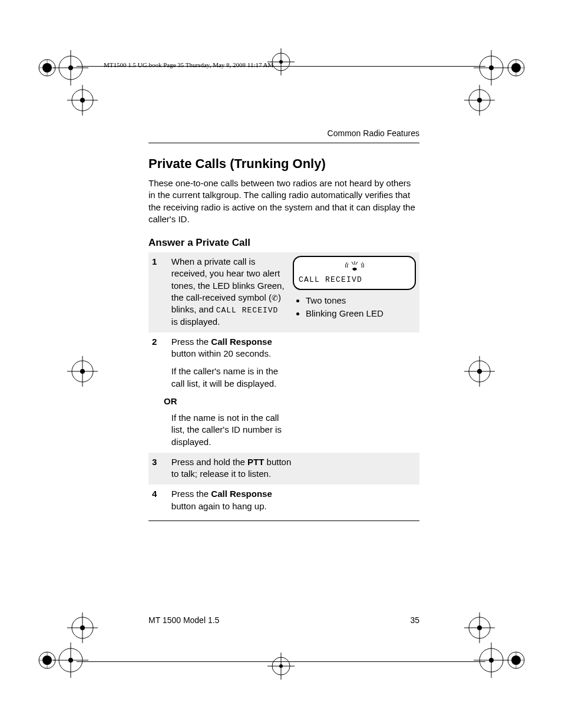  I want to click on step-row: 3 Press and hold the PTT button to talk;…, so click(284, 469).